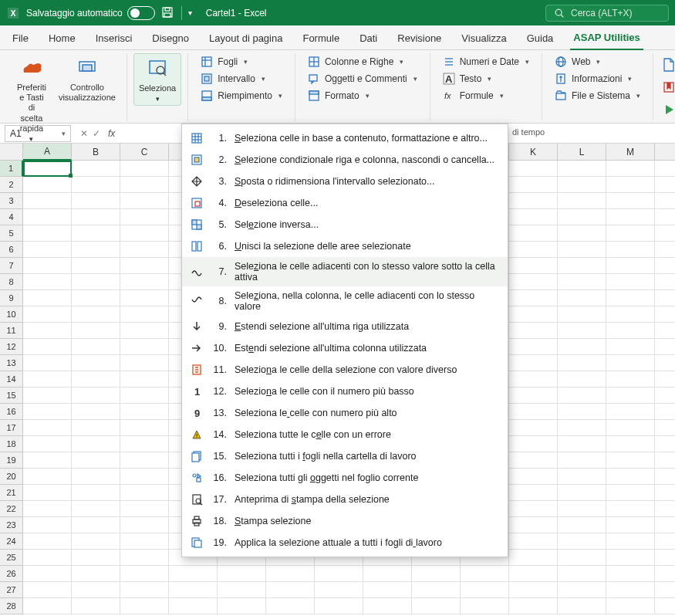 This screenshot has width=675, height=616. Describe the element at coordinates (369, 39) in the screenshot. I see `tab-dati: Dati` at that location.